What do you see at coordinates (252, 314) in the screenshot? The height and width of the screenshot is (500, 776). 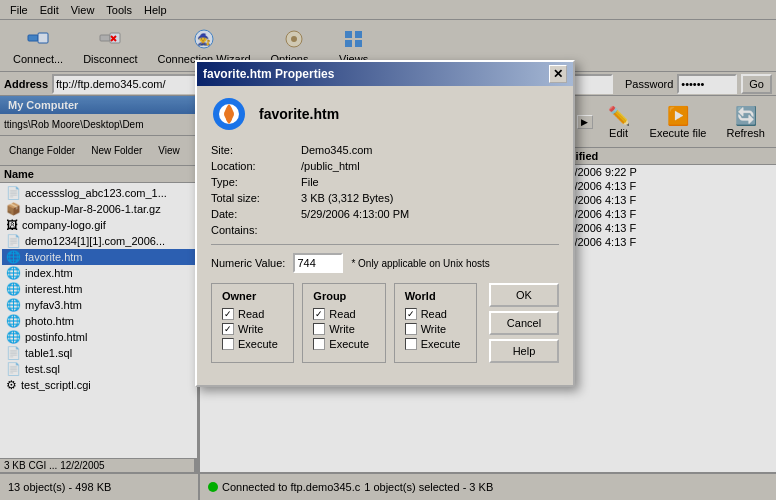 I see `owner-read-row: ✓ Read` at bounding box center [252, 314].